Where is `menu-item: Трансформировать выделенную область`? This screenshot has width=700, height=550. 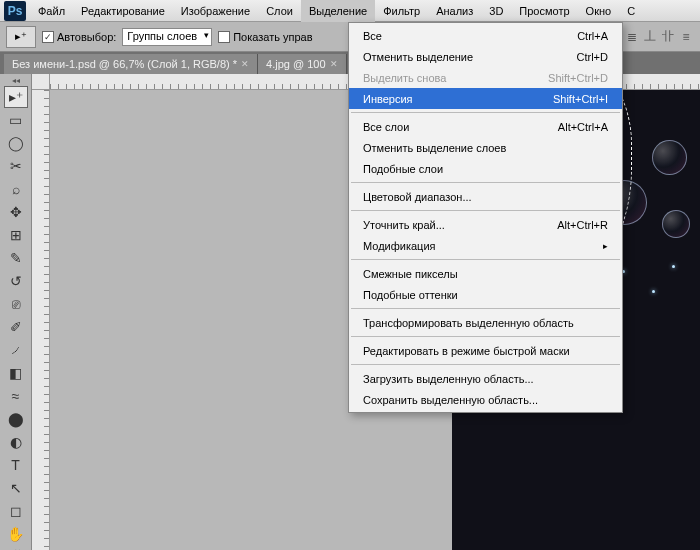 menu-item: Трансформировать выделенную область is located at coordinates (486, 322).